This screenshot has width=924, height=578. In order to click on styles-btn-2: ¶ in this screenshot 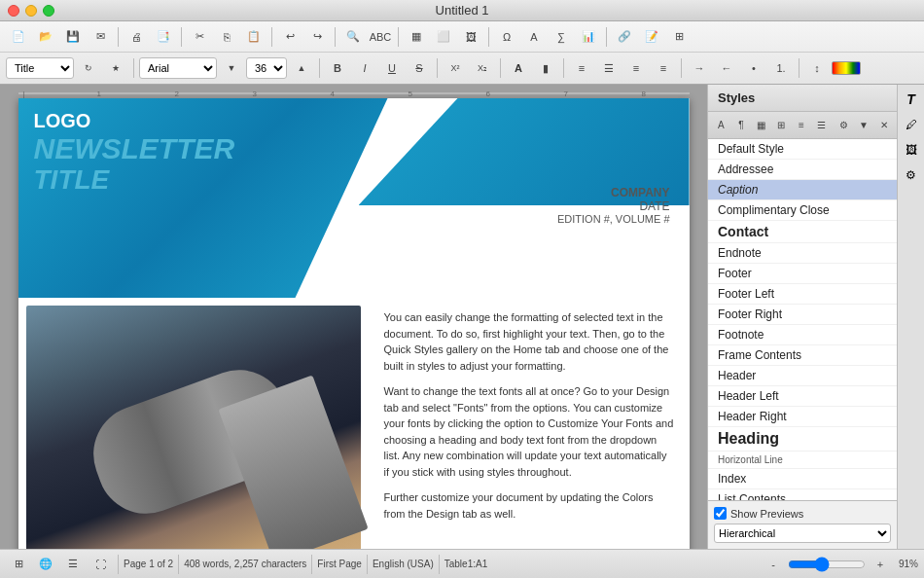, I will do `click(741, 126)`.